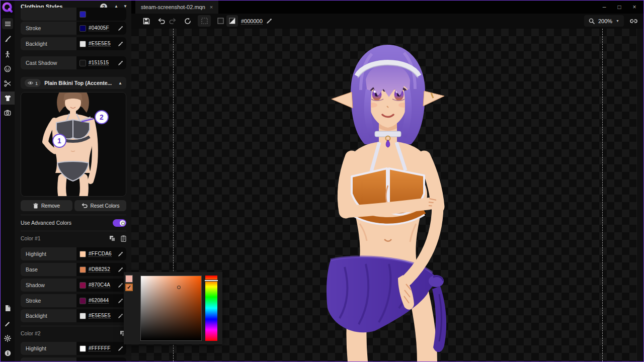 This screenshot has height=362, width=644. What do you see at coordinates (161, 21) in the screenshot?
I see `undo-button` at bounding box center [161, 21].